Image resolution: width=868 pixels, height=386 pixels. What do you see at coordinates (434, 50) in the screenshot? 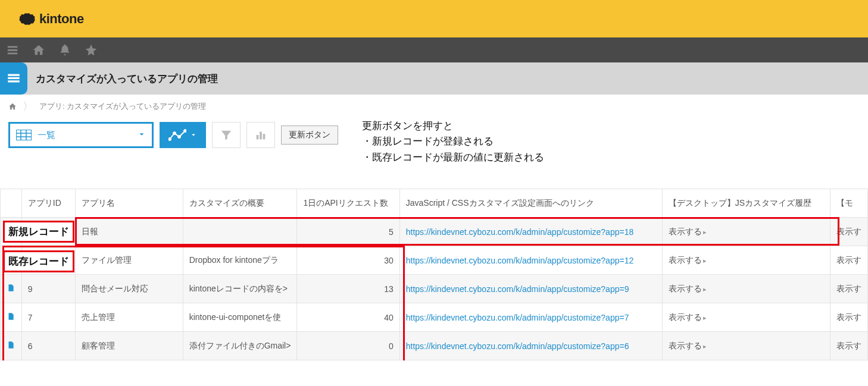
I see `nav-bar` at bounding box center [434, 50].